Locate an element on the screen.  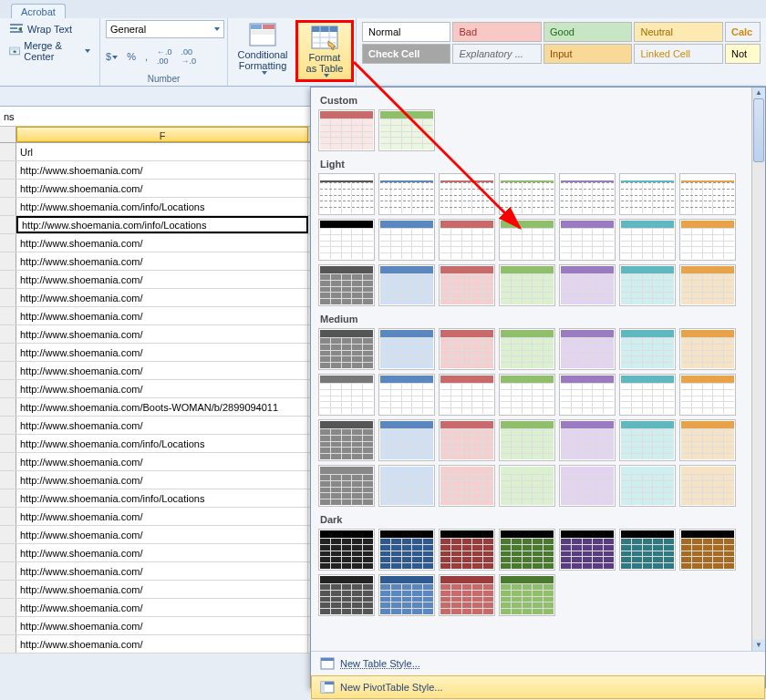
new-table-style-menuitem: New Table Style... is located at coordinates (538, 664).